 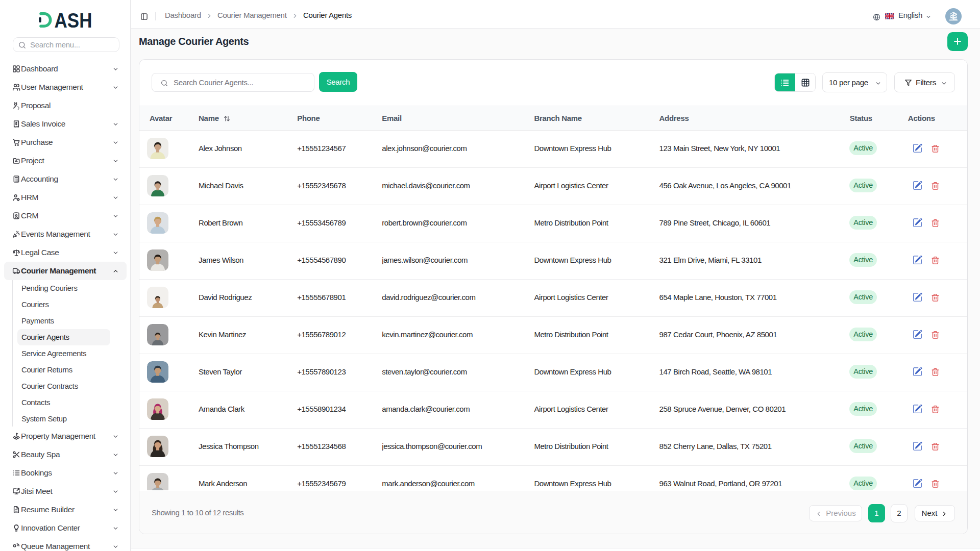 What do you see at coordinates (74, 19) in the screenshot?
I see `svg-text: ASH` at bounding box center [74, 19].